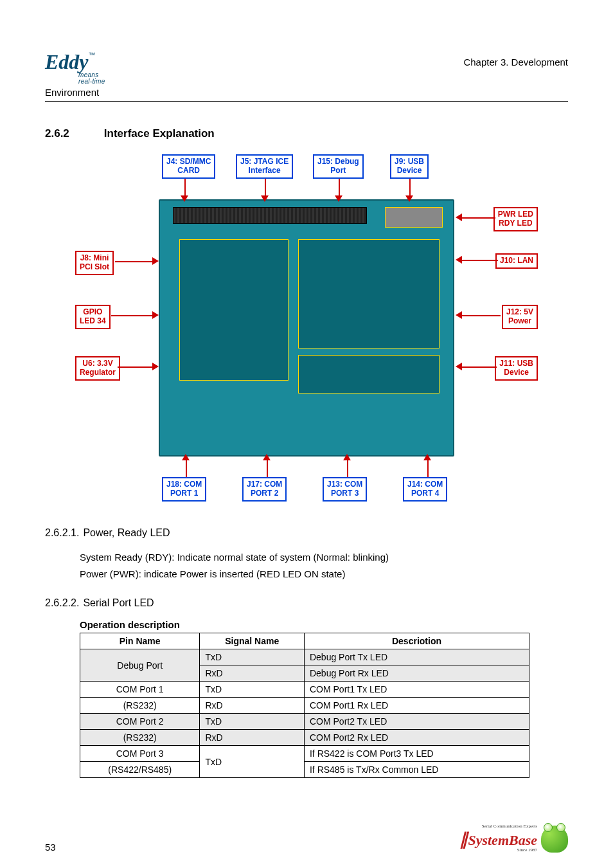  Describe the element at coordinates (306, 134) in the screenshot. I see `section-heading: 2.6.2 Interface Explanation` at that location.